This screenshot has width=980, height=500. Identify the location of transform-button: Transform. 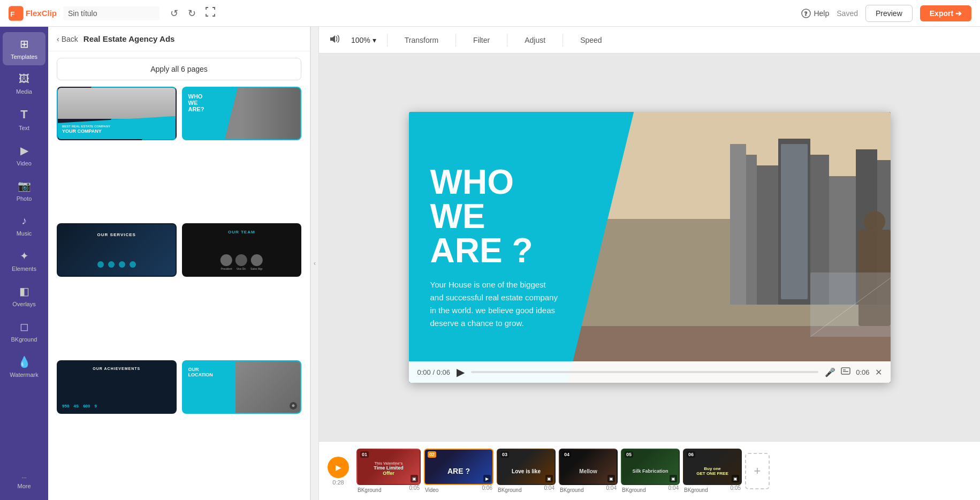
(422, 40).